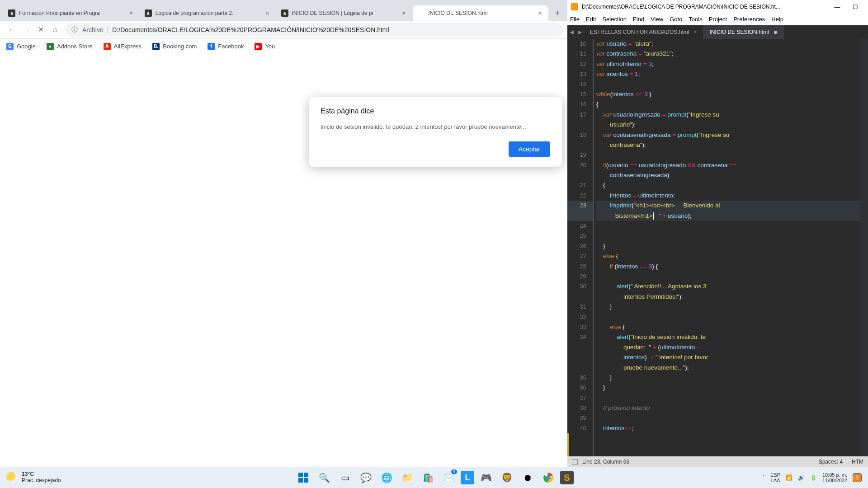  Describe the element at coordinates (580, 44) in the screenshot. I see `line-number: 10` at that location.